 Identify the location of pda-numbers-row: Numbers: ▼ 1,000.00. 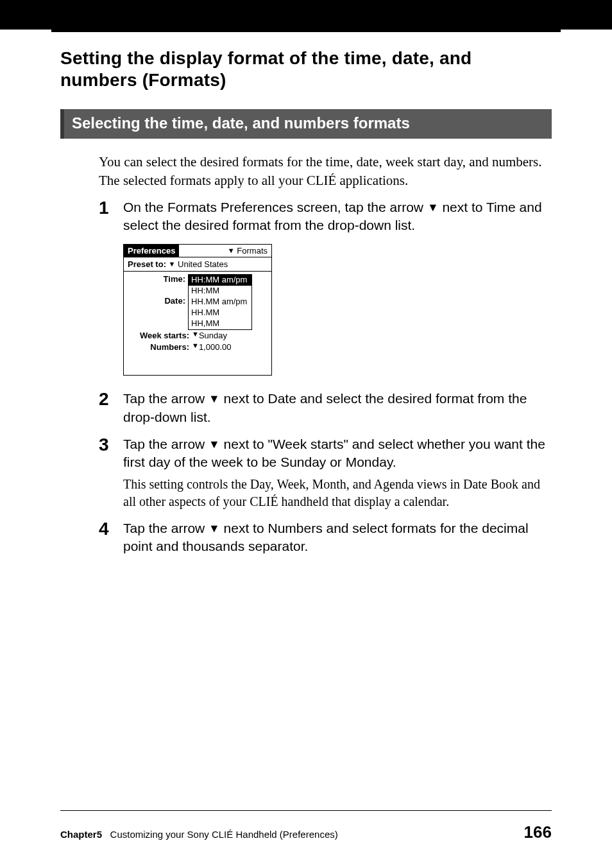
(198, 347).